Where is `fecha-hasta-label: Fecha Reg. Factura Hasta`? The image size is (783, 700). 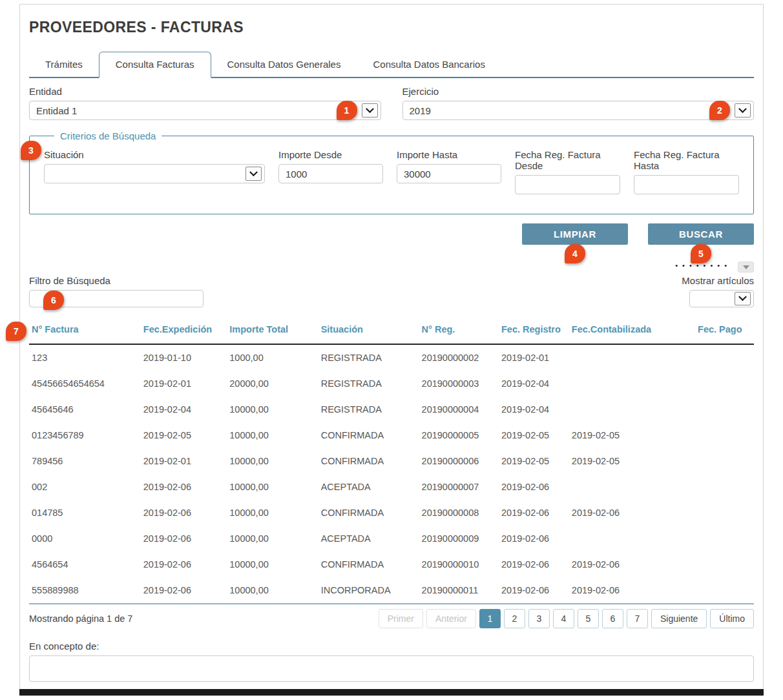
fecha-hasta-label: Fecha Reg. Factura Hasta is located at coordinates (686, 160).